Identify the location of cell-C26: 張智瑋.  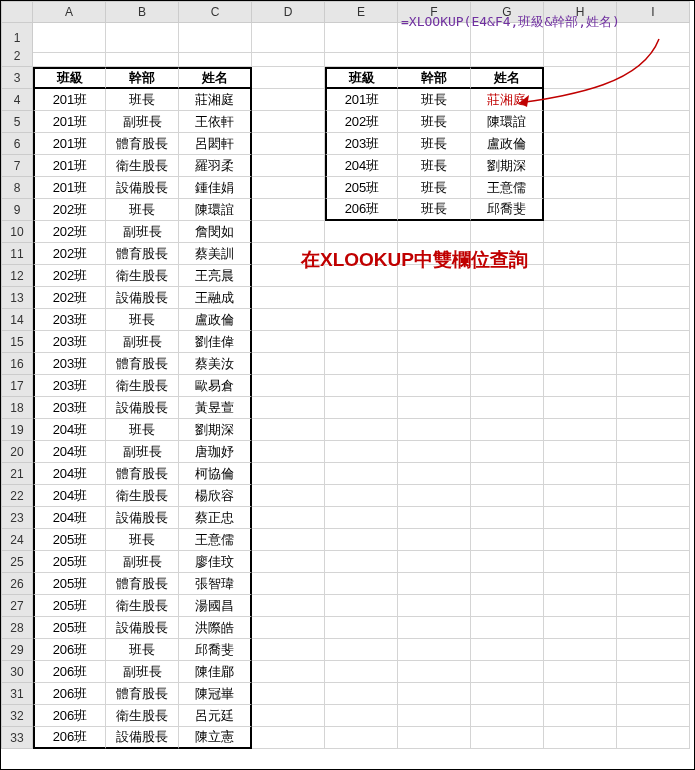
(216, 584).